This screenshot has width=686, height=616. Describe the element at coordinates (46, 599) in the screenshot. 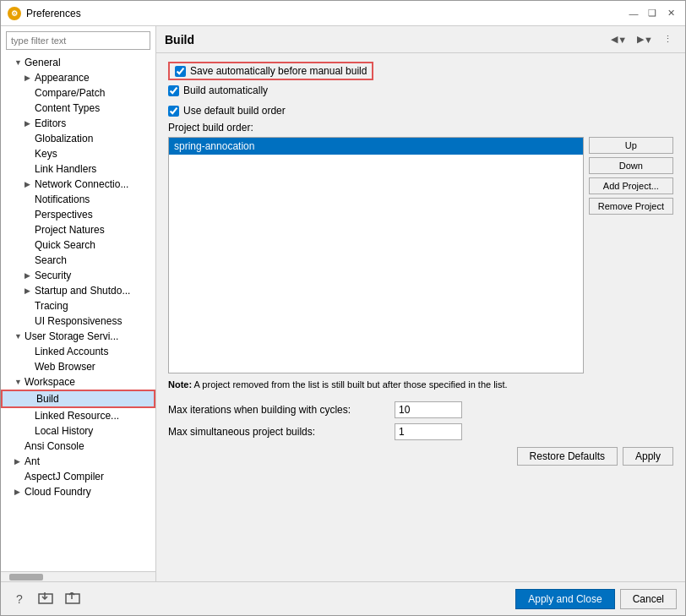

I see `export-svg` at that location.